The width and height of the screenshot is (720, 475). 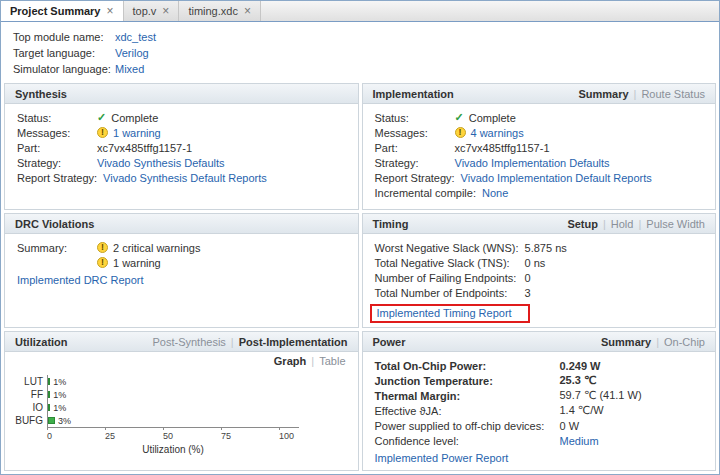 What do you see at coordinates (391, 224) in the screenshot?
I see `timing-title: Timing` at bounding box center [391, 224].